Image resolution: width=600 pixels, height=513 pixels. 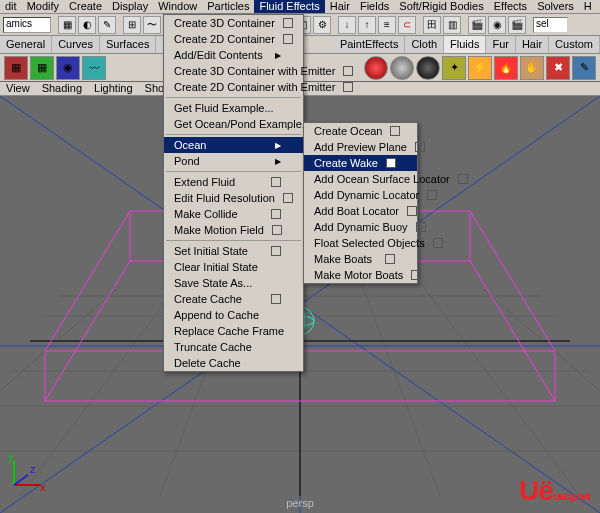 What do you see at coordinates (132, 25) in the screenshot?
I see `snap-grid-icon: ⊞` at bounding box center [132, 25].